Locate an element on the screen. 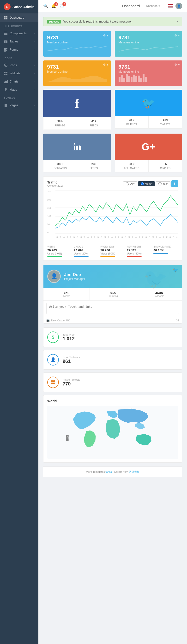 This screenshot has width=187, height=644. stat-card-yellow: ⚙ ▾ 9731 Members online is located at coordinates (77, 73).